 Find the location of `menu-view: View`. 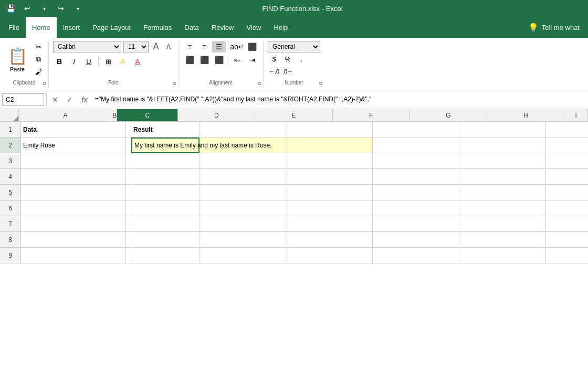

menu-view: View is located at coordinates (254, 27).